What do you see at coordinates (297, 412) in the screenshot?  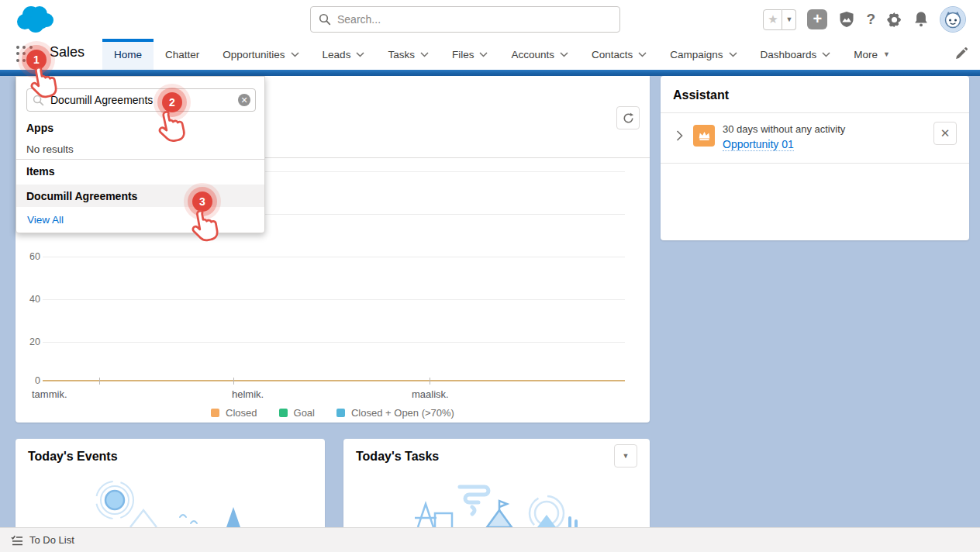 I see `legend-item-goal: Goal` at bounding box center [297, 412].